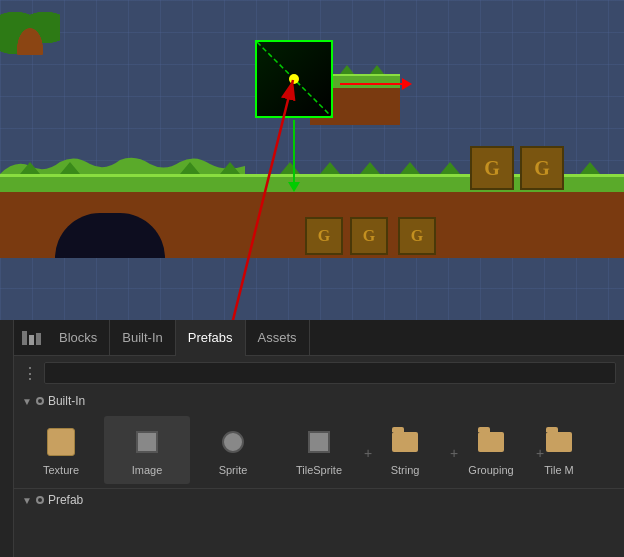 This screenshot has width=624, height=557. I want to click on prefab-dot-icon, so click(40, 500).